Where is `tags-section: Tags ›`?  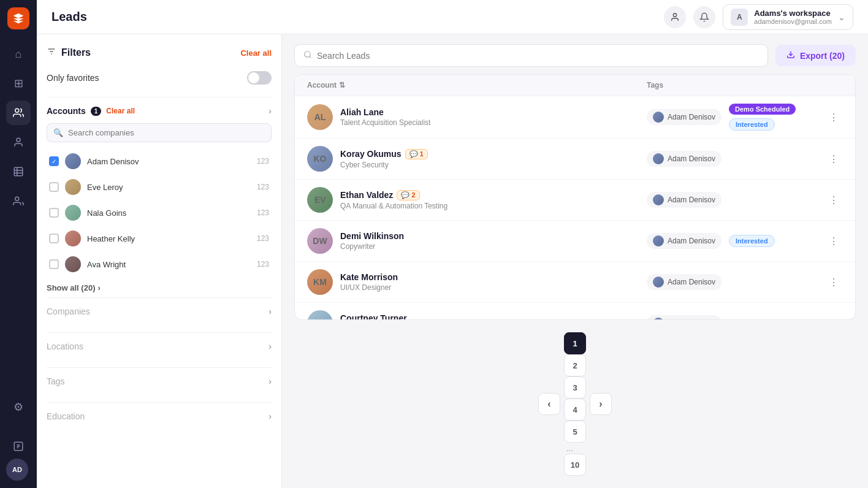 tags-section: Tags › is located at coordinates (159, 385).